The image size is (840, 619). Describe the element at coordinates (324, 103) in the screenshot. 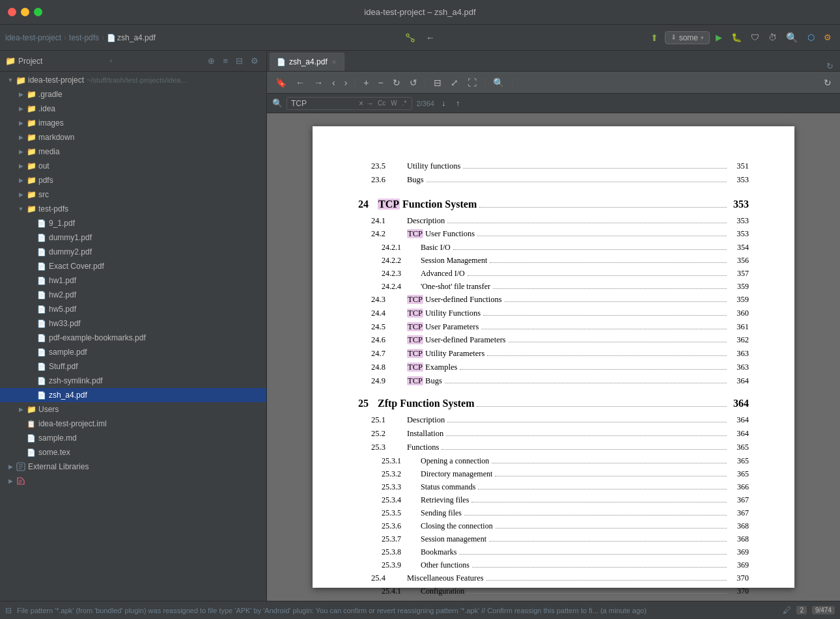

I see `pdf-search-input` at that location.